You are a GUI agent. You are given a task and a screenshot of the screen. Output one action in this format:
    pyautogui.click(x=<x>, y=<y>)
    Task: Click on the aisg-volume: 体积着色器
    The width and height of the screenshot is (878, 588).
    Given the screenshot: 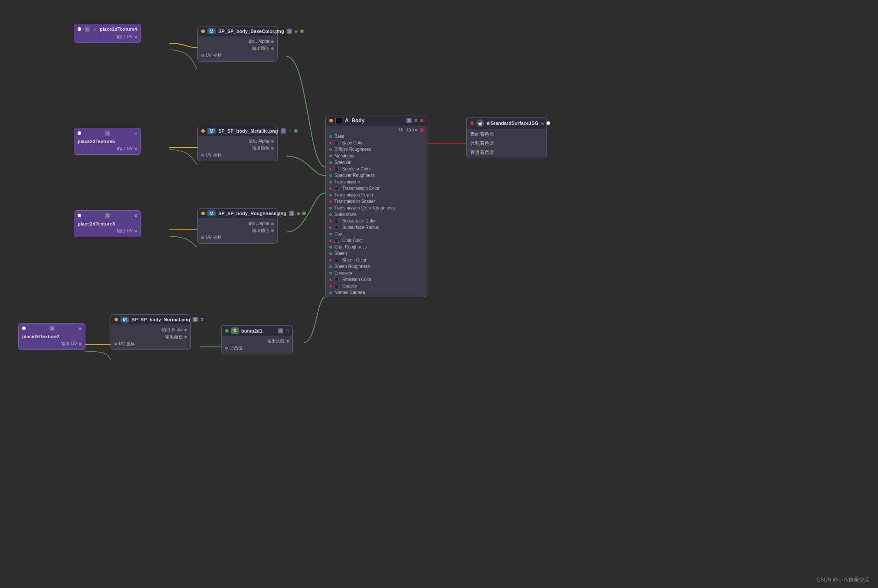 What is the action you would take?
    pyautogui.click(x=507, y=143)
    